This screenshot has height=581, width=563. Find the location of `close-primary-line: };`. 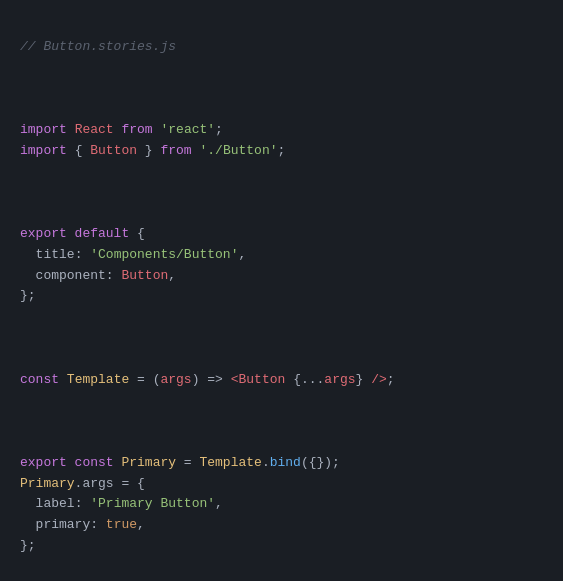

close-primary-line: }; is located at coordinates (28, 546).